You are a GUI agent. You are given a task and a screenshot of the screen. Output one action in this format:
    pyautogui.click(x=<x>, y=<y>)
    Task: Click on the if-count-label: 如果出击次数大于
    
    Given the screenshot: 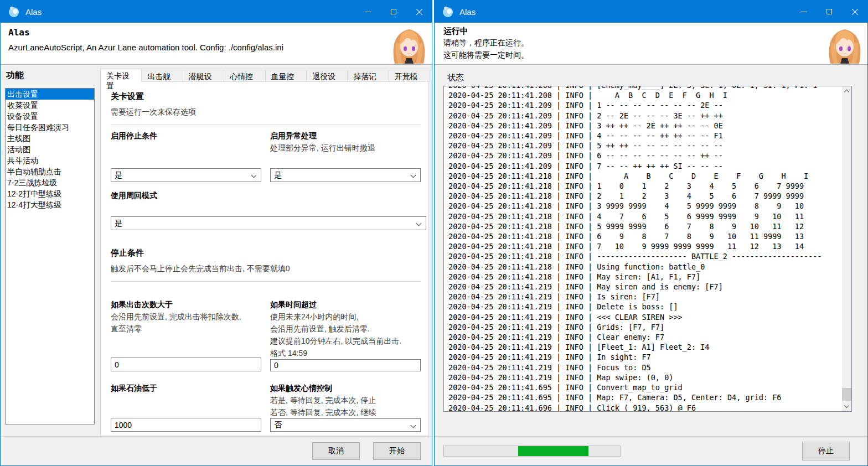 What is the action you would take?
    pyautogui.click(x=186, y=304)
    